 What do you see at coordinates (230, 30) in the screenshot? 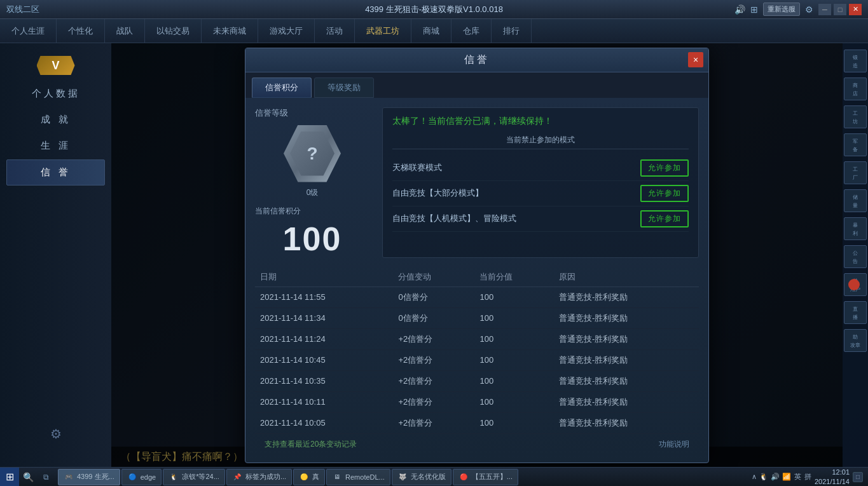
I see `nav-future-shop: 未来商城` at bounding box center [230, 30].